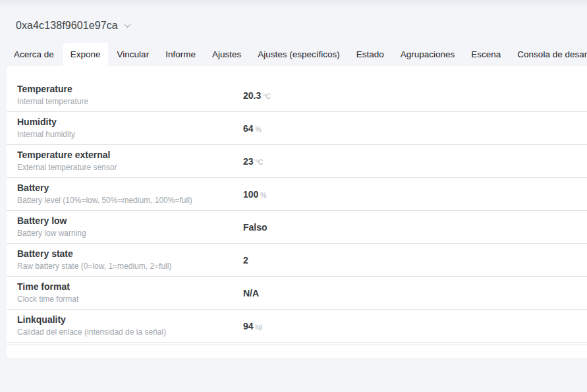 This screenshot has width=587, height=392. I want to click on expose-label: Temperature, so click(126, 90).